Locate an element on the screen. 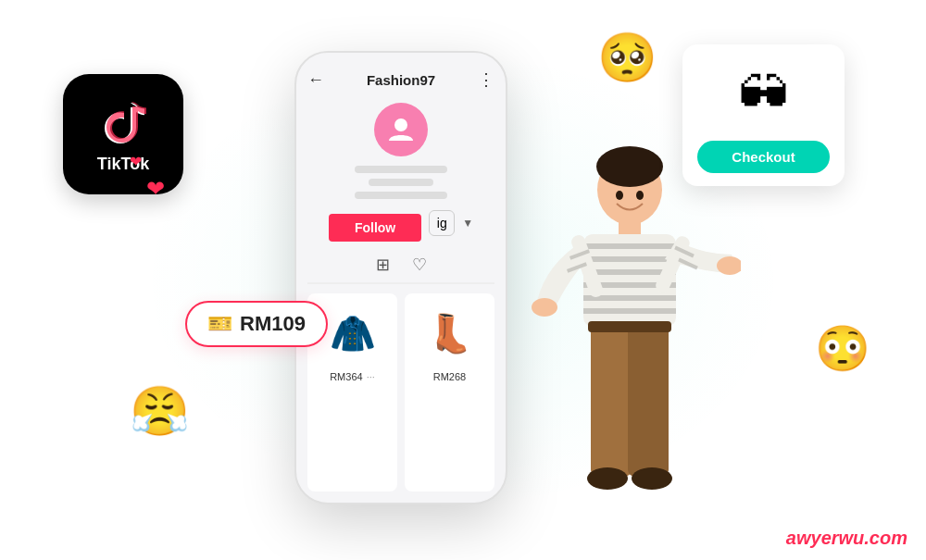 The height and width of the screenshot is (560, 926). price-value: RM109 is located at coordinates (272, 324).